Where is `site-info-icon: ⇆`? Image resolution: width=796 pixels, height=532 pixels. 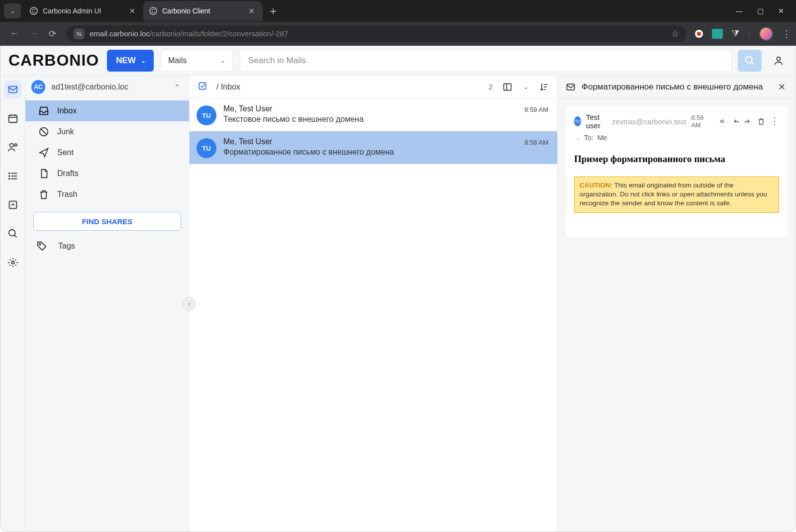
site-info-icon: ⇆ is located at coordinates (79, 34).